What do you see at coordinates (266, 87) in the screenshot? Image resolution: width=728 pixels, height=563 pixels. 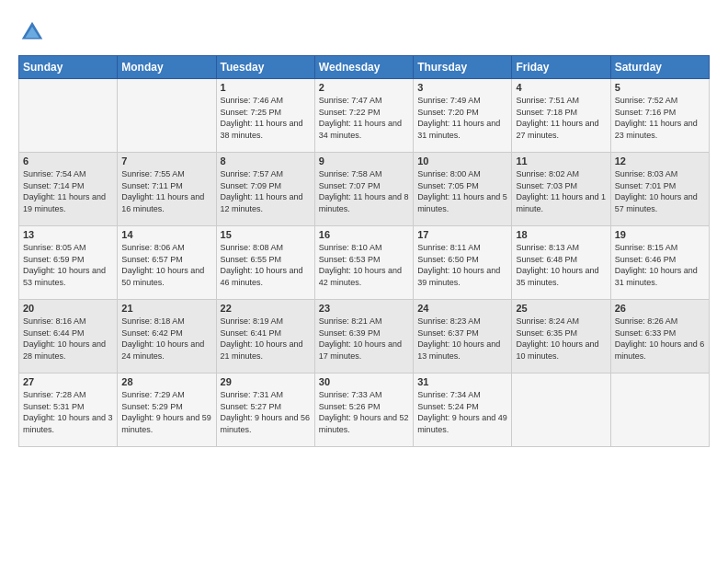 I see `day-number: 1` at bounding box center [266, 87].